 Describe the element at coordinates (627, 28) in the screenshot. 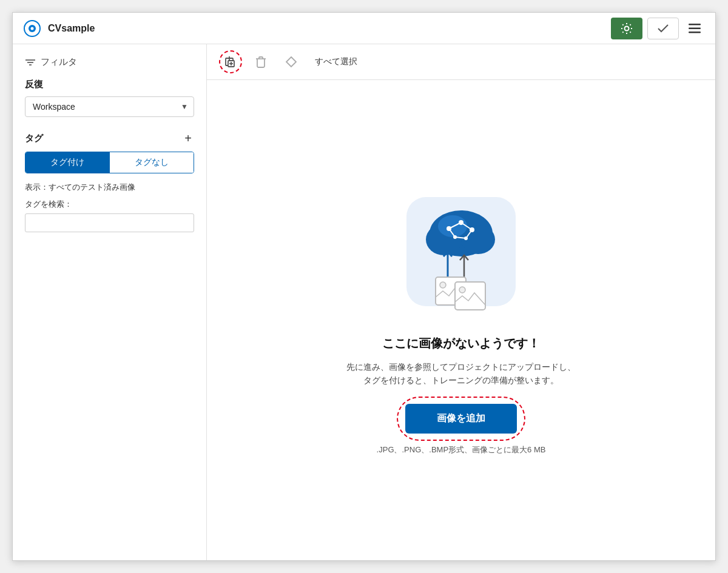

I see `settings-button` at that location.